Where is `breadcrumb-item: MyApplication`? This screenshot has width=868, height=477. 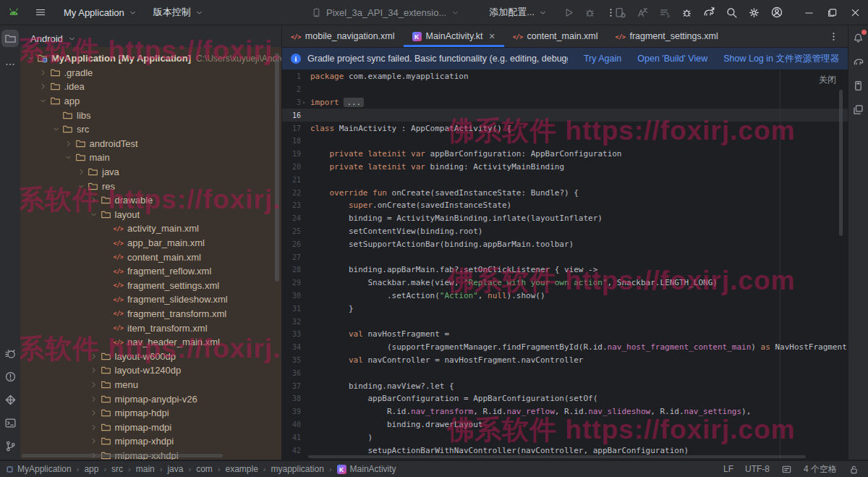 breadcrumb-item: MyApplication is located at coordinates (39, 469).